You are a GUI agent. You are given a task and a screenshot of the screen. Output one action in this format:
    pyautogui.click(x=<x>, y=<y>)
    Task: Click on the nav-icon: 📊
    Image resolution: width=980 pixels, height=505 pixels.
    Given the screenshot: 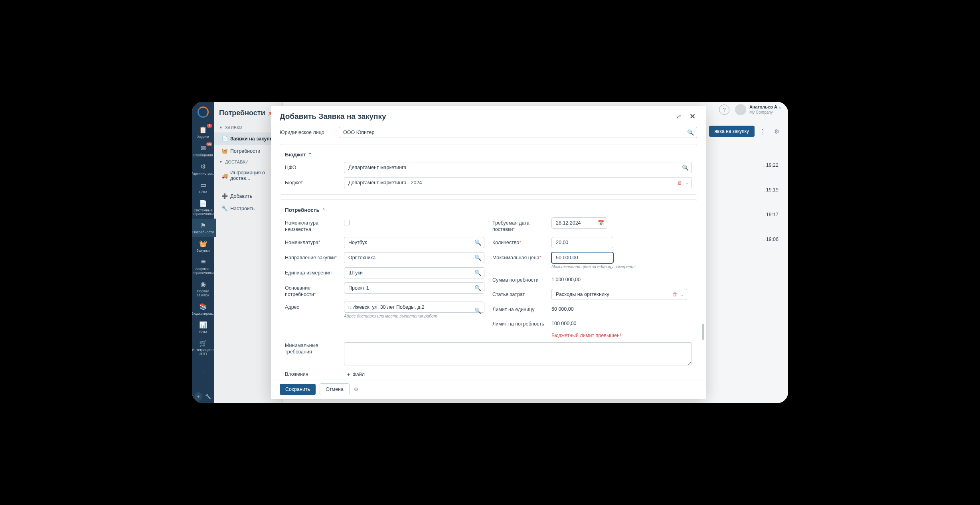 What is the action you would take?
    pyautogui.click(x=203, y=325)
    